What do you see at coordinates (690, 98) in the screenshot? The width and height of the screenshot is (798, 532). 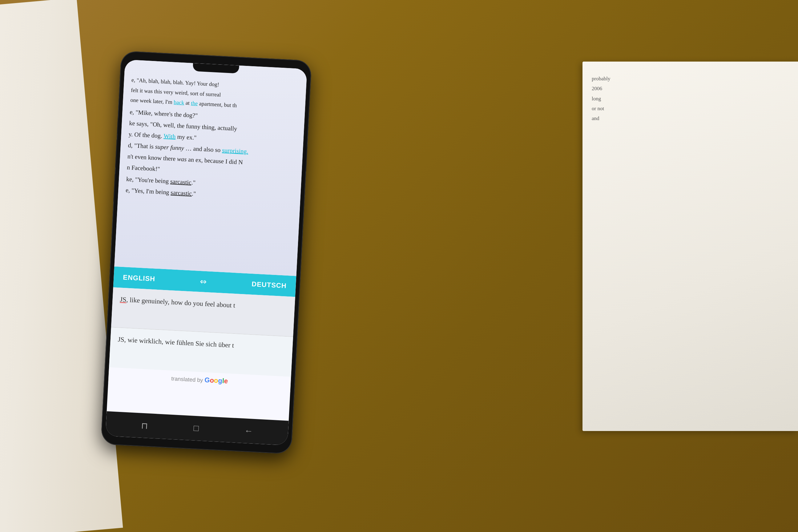 I see `book-right-text: probably 2006 long or not and` at bounding box center [690, 98].